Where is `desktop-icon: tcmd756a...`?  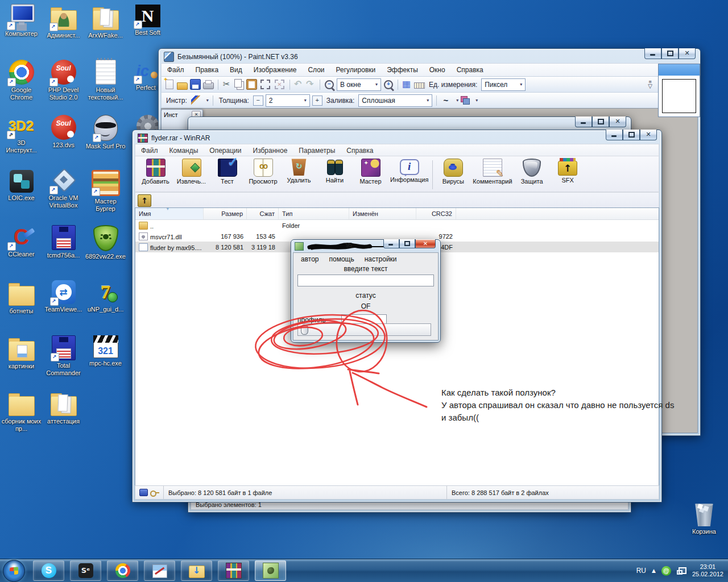 desktop-icon: tcmd756a... is located at coordinates (64, 242).